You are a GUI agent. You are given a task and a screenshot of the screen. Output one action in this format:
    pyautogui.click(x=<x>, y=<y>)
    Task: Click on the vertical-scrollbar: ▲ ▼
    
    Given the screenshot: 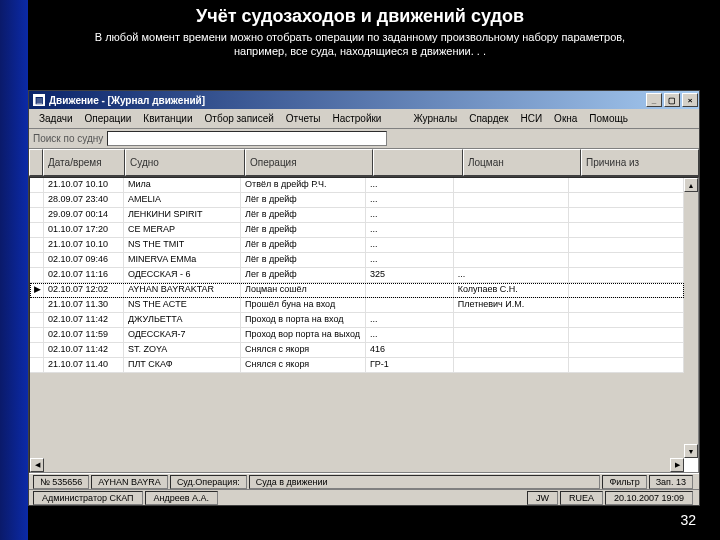 What is the action you would take?
    pyautogui.click(x=691, y=318)
    